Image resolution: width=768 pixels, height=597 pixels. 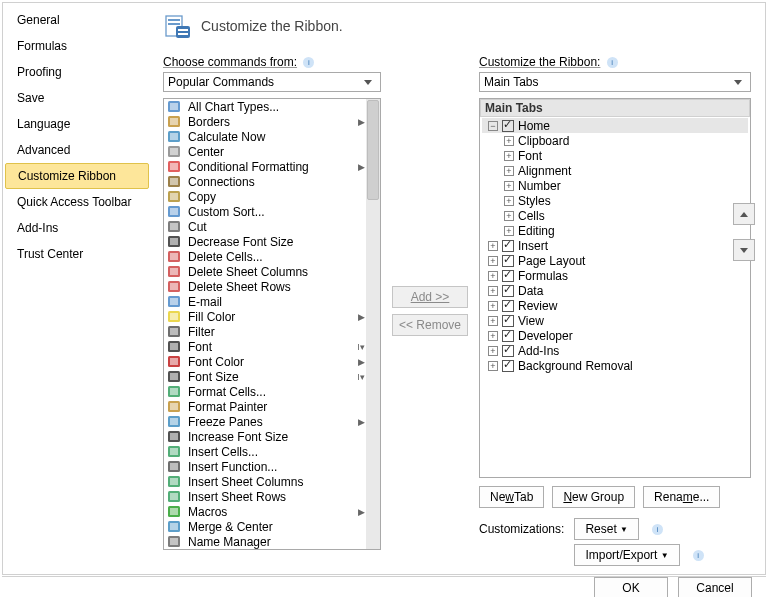 What do you see at coordinates (615, 156) in the screenshot?
I see `tree-item: +Font` at bounding box center [615, 156].